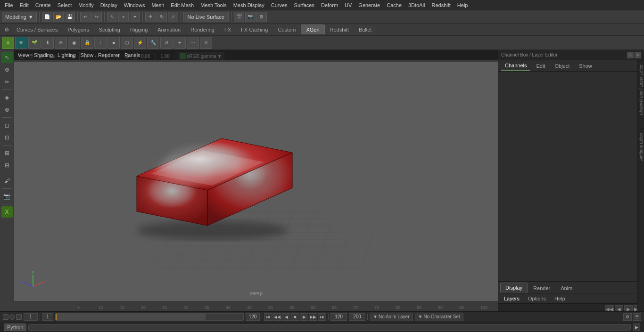 This screenshot has width=644, height=332. What do you see at coordinates (391, 317) in the screenshot?
I see `no-anim-layer-btn: ▼ No Anim Layer` at bounding box center [391, 317].